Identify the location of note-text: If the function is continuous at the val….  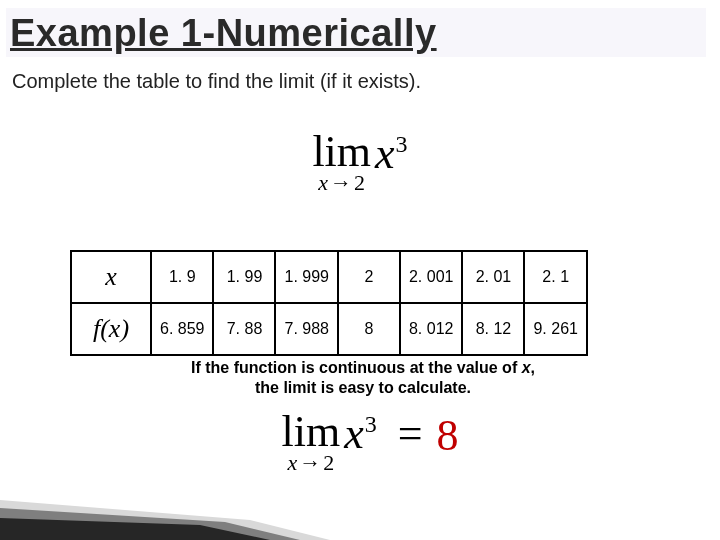
(356, 368).